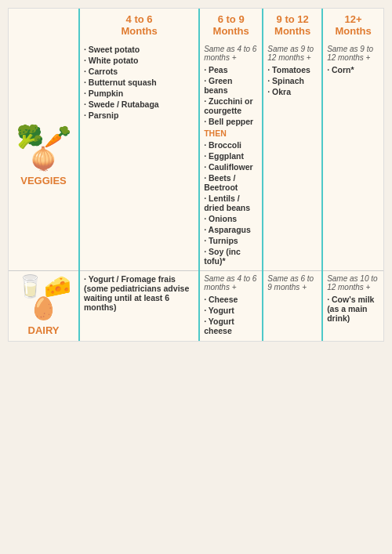  What do you see at coordinates (292, 31) in the screenshot?
I see `header-9to12-line2: Months` at bounding box center [292, 31].